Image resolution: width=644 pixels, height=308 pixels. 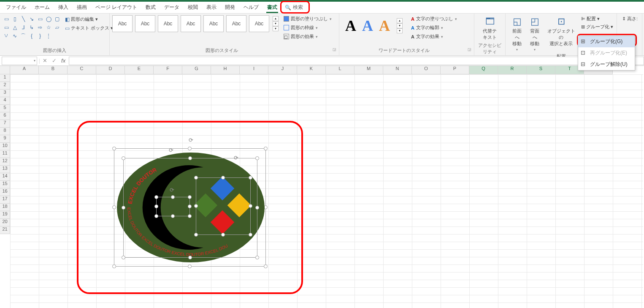 What do you see at coordinates (259, 24) in the screenshot?
I see `style-preset-7: Abc` at bounding box center [259, 24].